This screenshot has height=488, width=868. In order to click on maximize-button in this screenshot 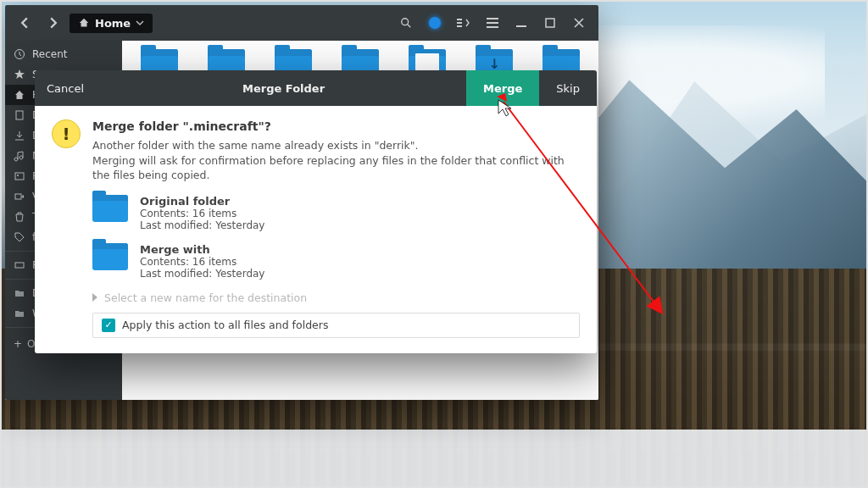, I will do `click(550, 23)`.